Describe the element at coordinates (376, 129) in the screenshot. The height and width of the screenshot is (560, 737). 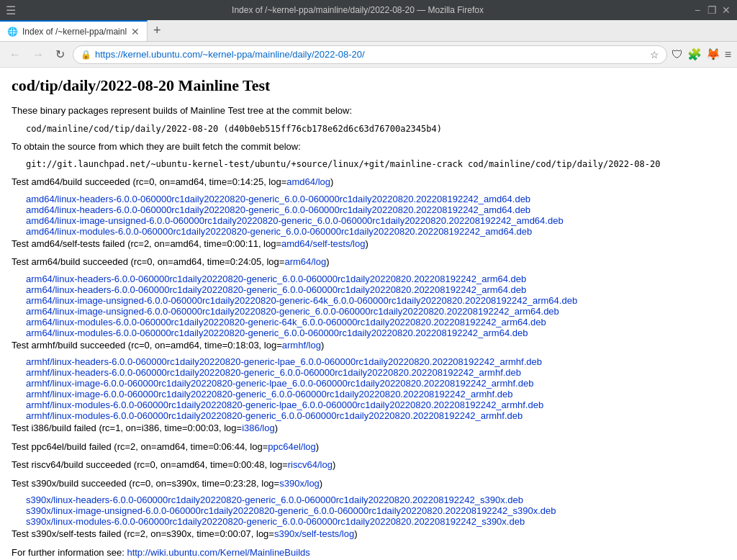
I see `commit-line: cod/mainline/cod/tip/daily/2022-08-20 (d…` at that location.